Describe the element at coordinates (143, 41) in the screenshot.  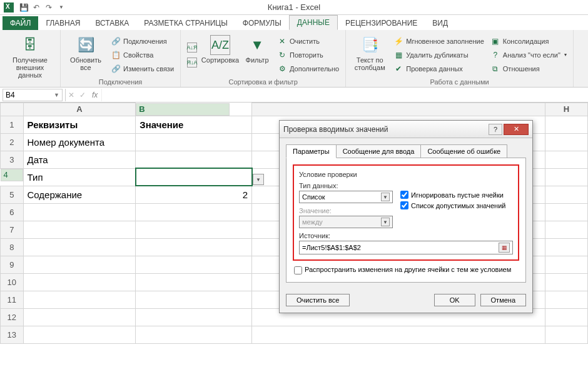
I see `connections-button: 🔗Подключения` at that location.